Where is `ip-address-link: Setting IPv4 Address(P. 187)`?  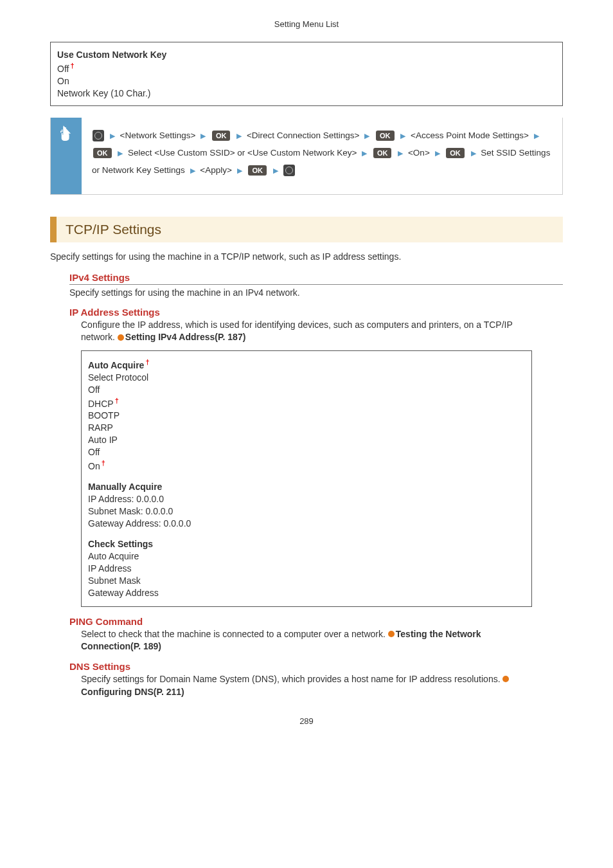 ip-address-link: Setting IPv4 Address(P. 187) is located at coordinates (186, 337).